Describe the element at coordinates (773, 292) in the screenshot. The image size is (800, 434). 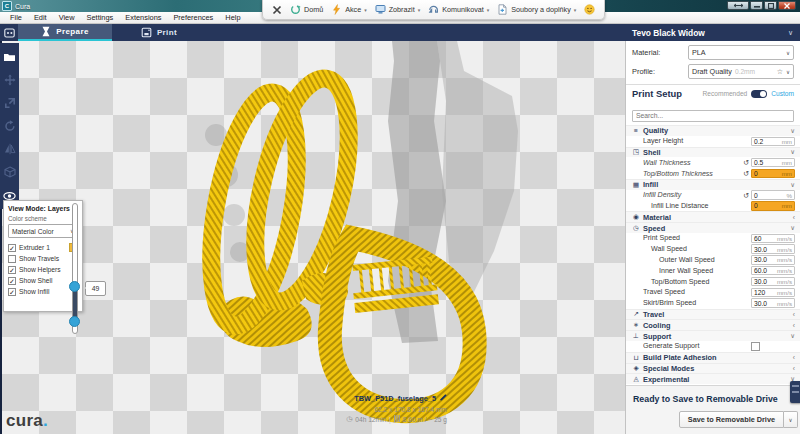
I see `value-travel-speed: 120mm/s` at that location.